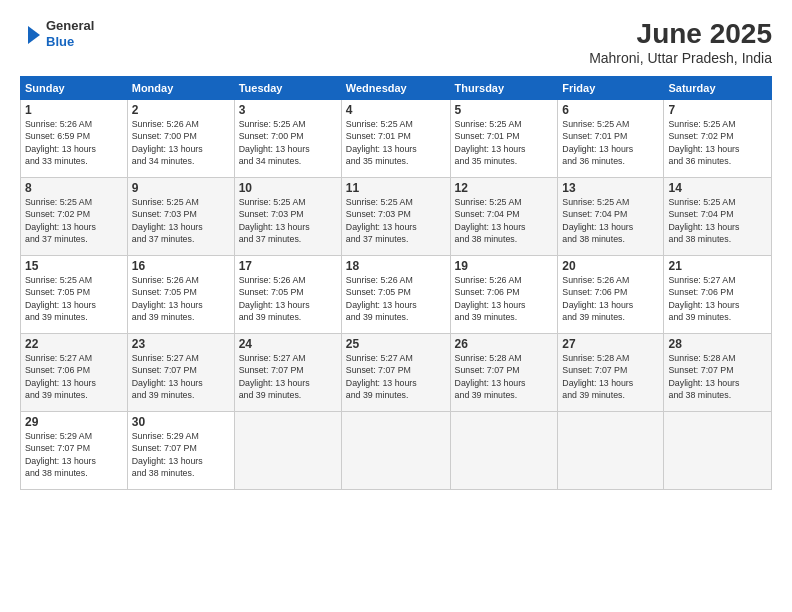 This screenshot has width=792, height=612. I want to click on table-row: 27Sunrise: 5:28 AMSunset: 7:07 PMDayligh…, so click(611, 373).